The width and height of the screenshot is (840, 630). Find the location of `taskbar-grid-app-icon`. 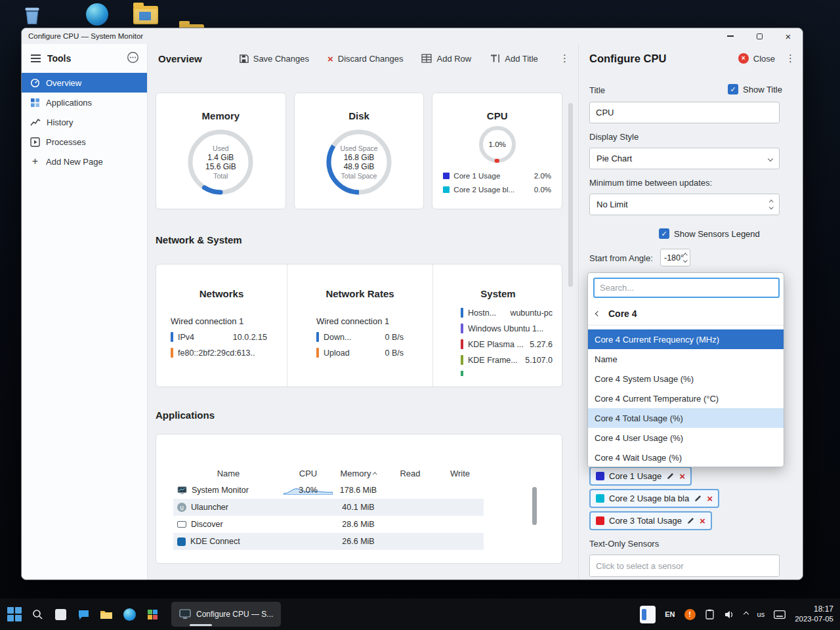

taskbar-grid-app-icon is located at coordinates (152, 614).